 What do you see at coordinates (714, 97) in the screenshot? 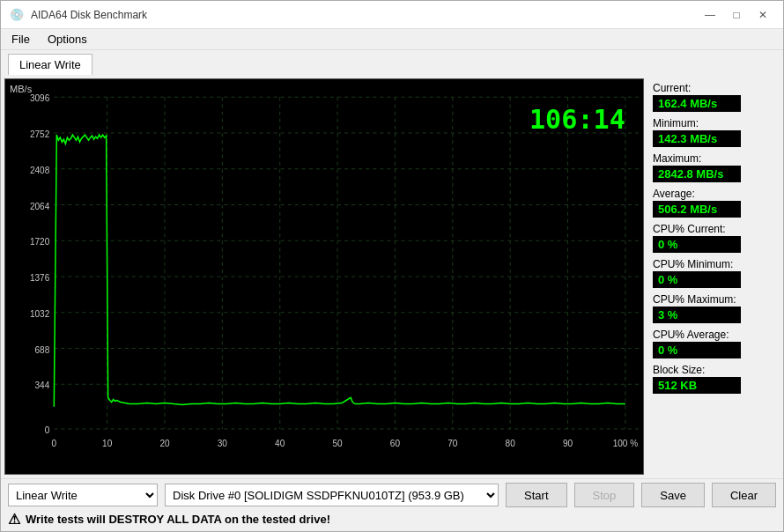
I see `current-stat: Current: 162.4 MB/s` at bounding box center [714, 97].